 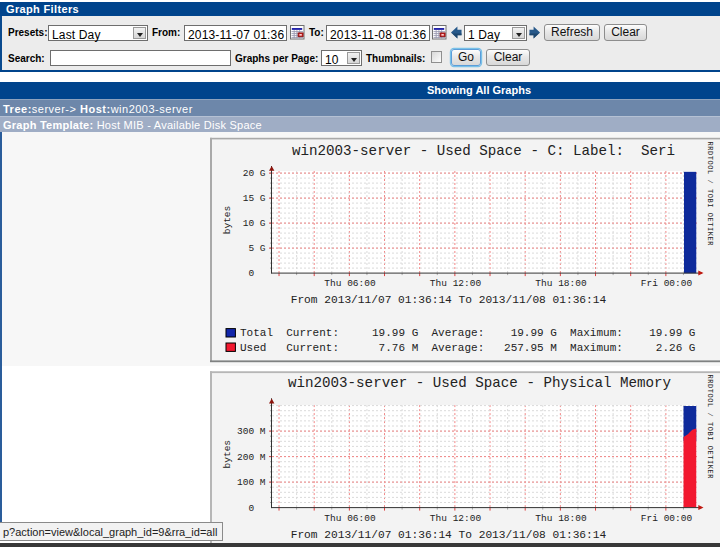 What do you see at coordinates (252, 432) in the screenshot?
I see `svg-text: 300 M` at bounding box center [252, 432].